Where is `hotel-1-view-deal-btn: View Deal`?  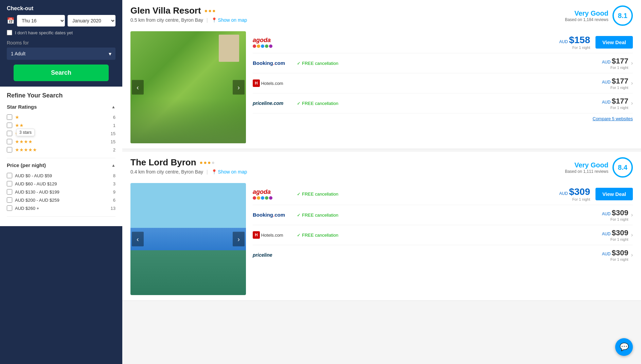
hotel-1-view-deal-btn: View Deal is located at coordinates (614, 42).